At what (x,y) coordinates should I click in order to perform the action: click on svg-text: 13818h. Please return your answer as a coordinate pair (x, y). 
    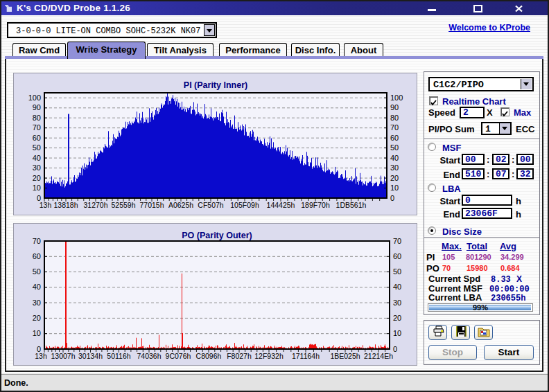
    Looking at the image, I should click on (65, 205).